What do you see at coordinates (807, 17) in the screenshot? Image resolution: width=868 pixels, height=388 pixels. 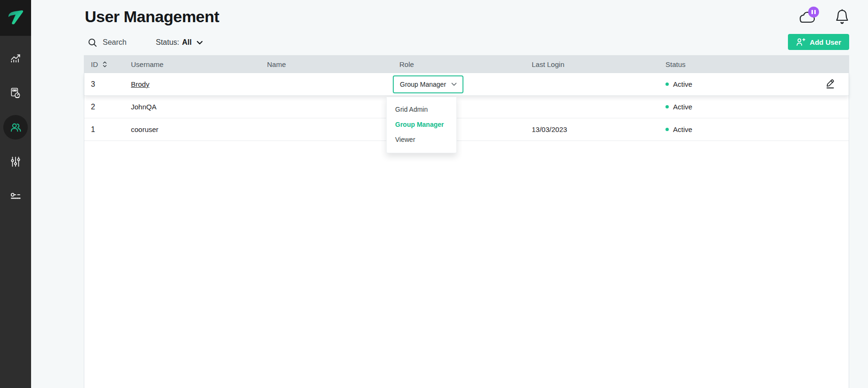 I see `cloud-sync-button` at bounding box center [807, 17].